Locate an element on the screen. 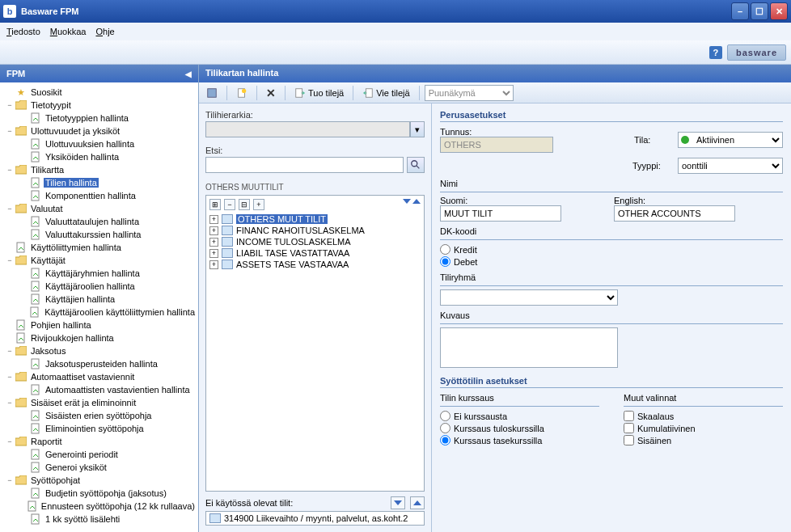  sidebar-item: −Valuutat is located at coordinates (99, 209).